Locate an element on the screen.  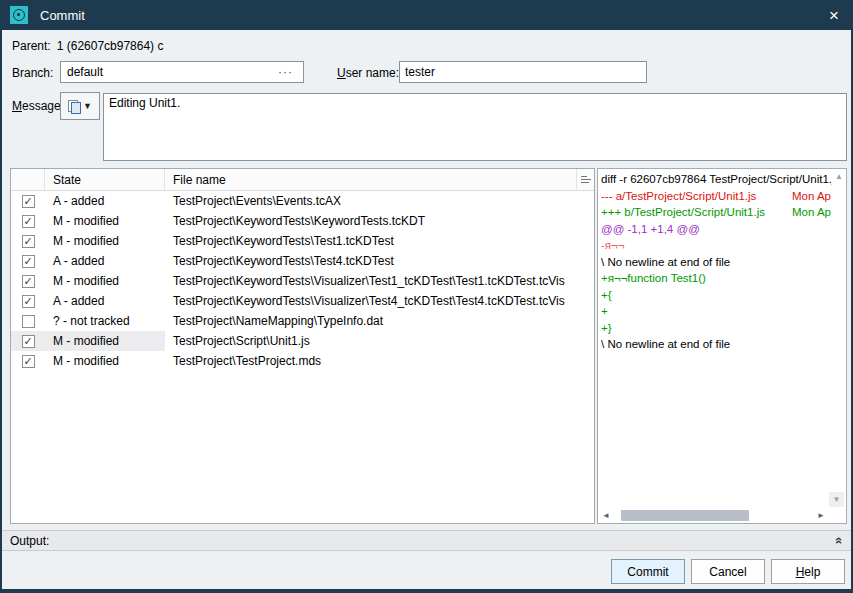
table-row: ✓M - modifiedTestProject\KeywordTests\Vi… is located at coordinates (302, 281).